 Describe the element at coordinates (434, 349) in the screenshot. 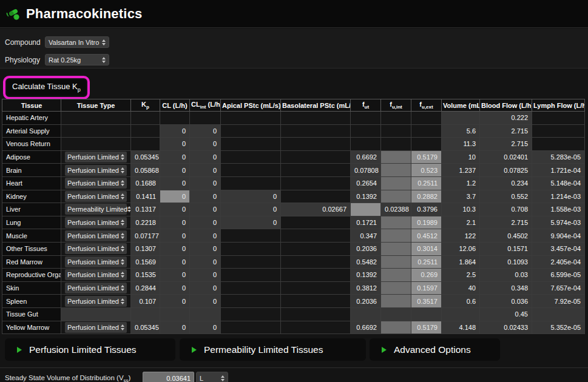

I see `advanced-options-button: Advanced Options` at that location.